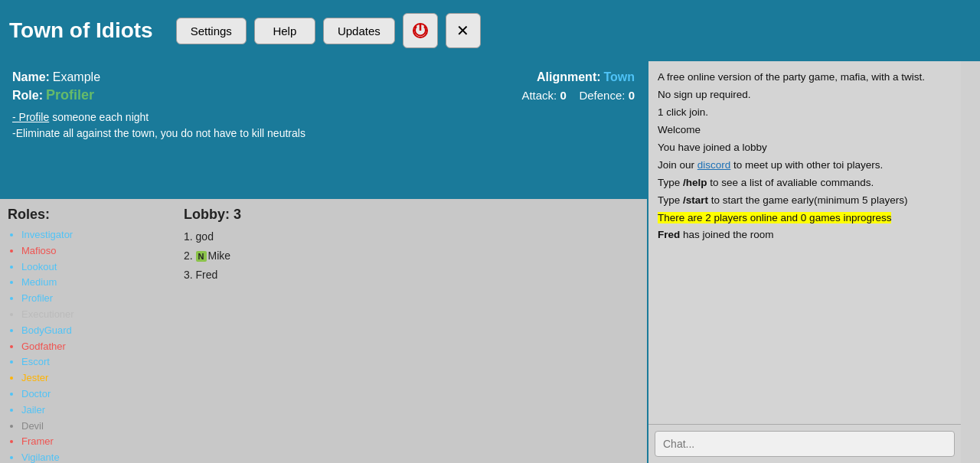 The height and width of the screenshot is (463, 980). I want to click on help-button: Help, so click(285, 31).